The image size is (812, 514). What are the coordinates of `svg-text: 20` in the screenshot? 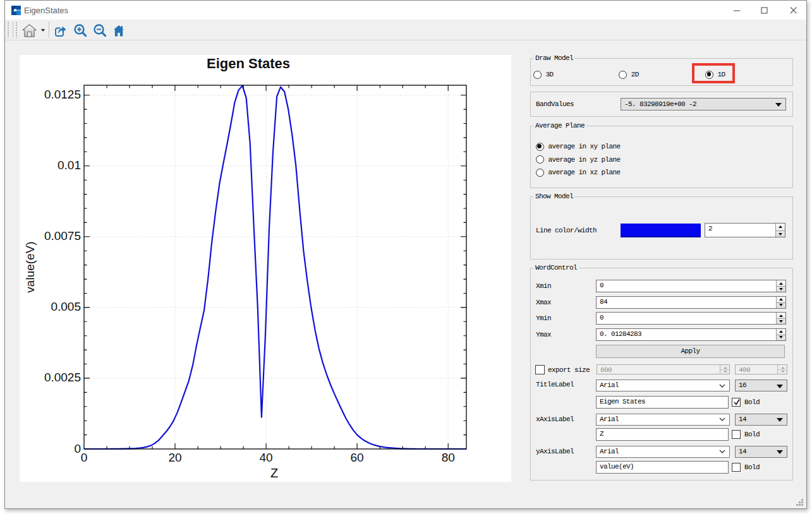 It's located at (174, 457).